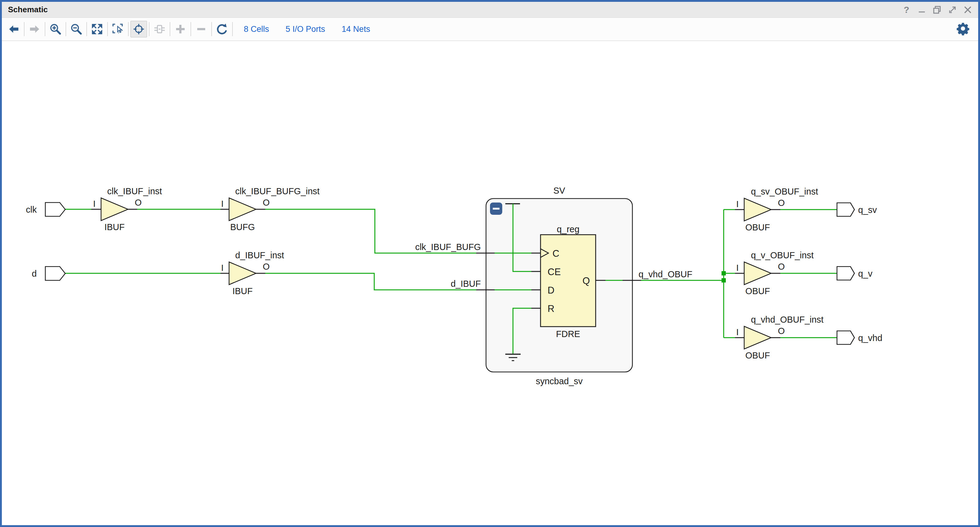  I want to click on output-port-q-vhd: q_vhd, so click(860, 338).